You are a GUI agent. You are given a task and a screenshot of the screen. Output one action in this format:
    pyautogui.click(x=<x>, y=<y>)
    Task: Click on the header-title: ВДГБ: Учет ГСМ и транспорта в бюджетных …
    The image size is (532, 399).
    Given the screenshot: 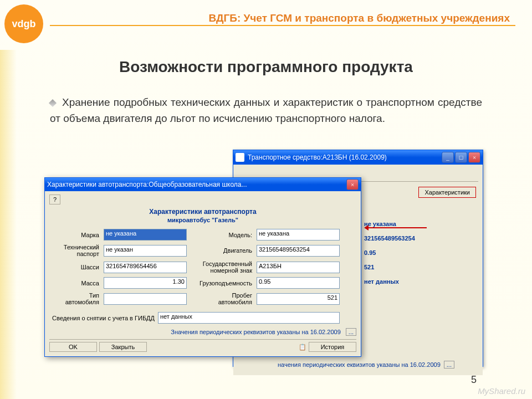 What is the action you would take?
    pyautogui.click(x=359, y=18)
    